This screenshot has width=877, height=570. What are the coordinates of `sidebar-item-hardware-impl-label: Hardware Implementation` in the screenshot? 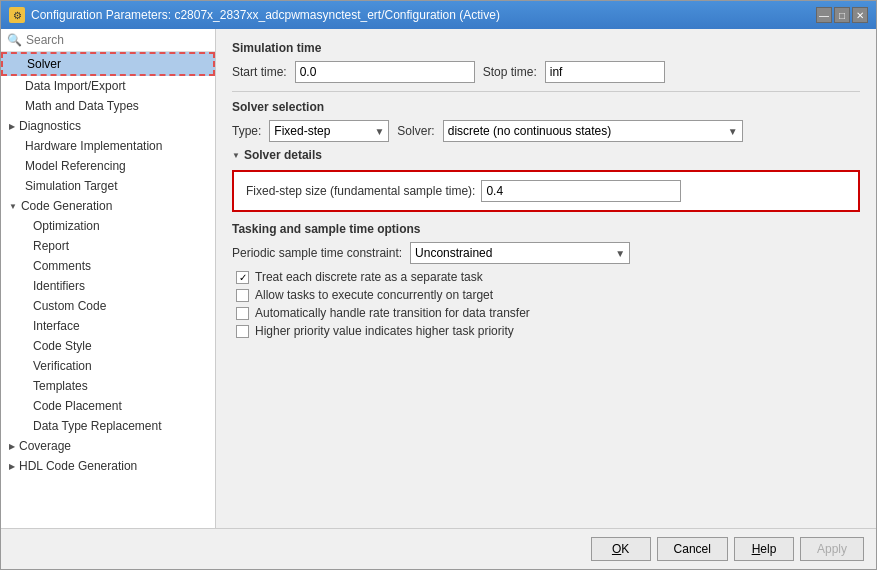 It's located at (94, 146).